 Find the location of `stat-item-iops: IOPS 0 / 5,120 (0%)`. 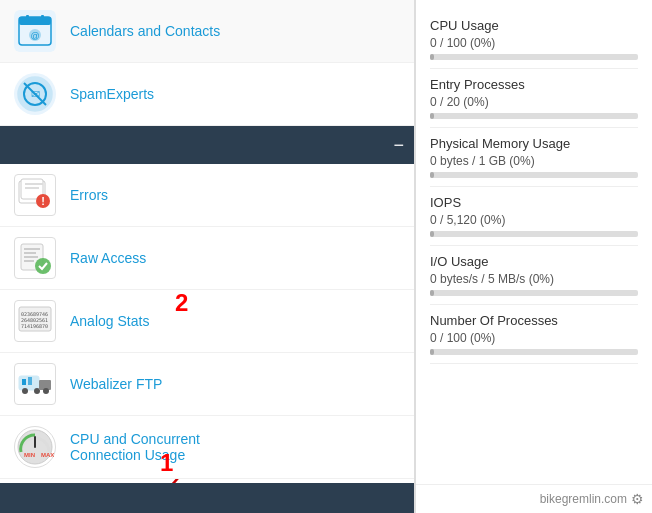

stat-item-iops: IOPS 0 / 5,120 (0%) is located at coordinates (534, 216).